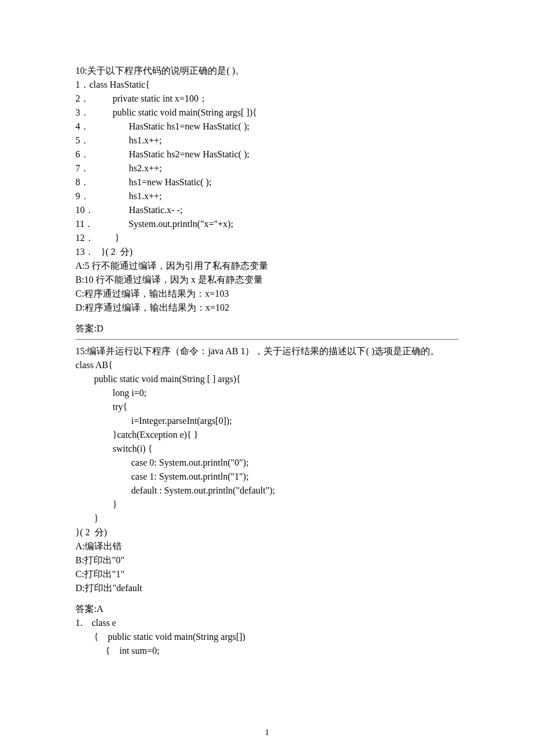 This screenshot has height=756, width=534. Describe the element at coordinates (267, 435) in the screenshot. I see `q15-code-line: }catch(Exception e){ }` at that location.